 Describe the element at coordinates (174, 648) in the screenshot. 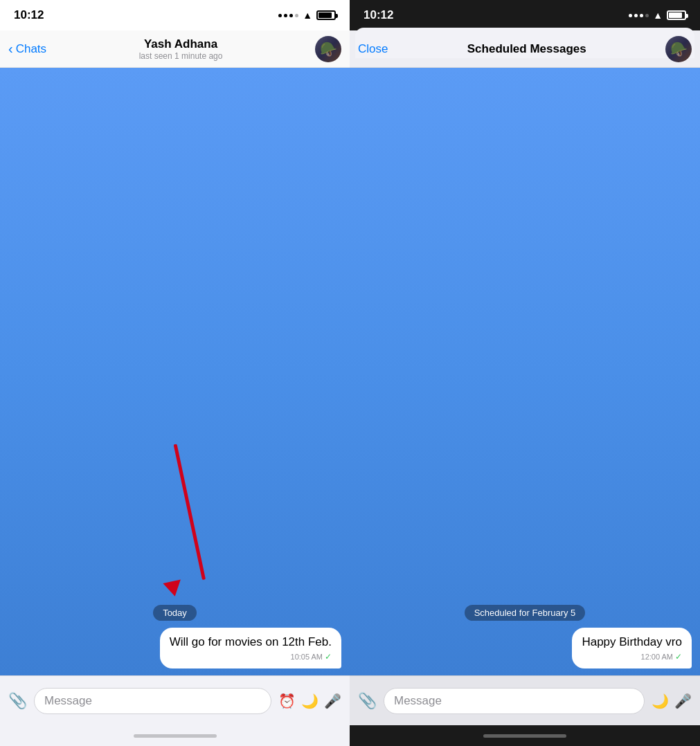

I see `sent-message: Will go for movies on 12th Feb. 10:05 AM…` at that location.